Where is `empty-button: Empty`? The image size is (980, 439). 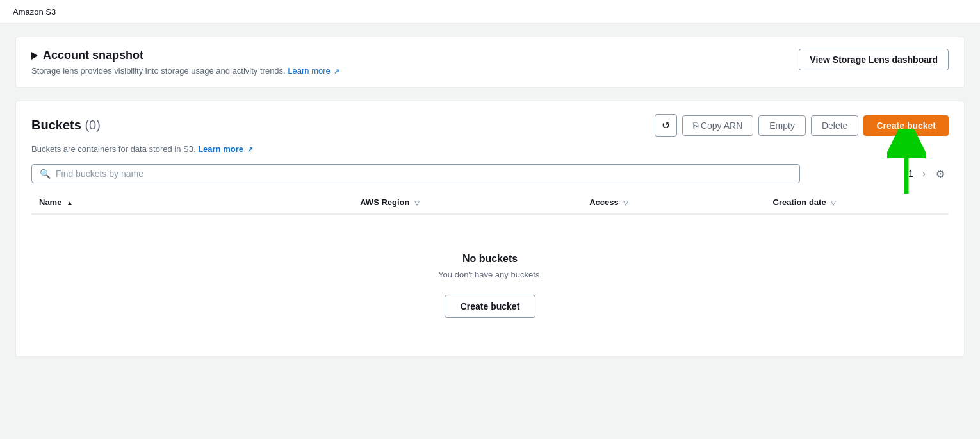 empty-button: Empty is located at coordinates (782, 126).